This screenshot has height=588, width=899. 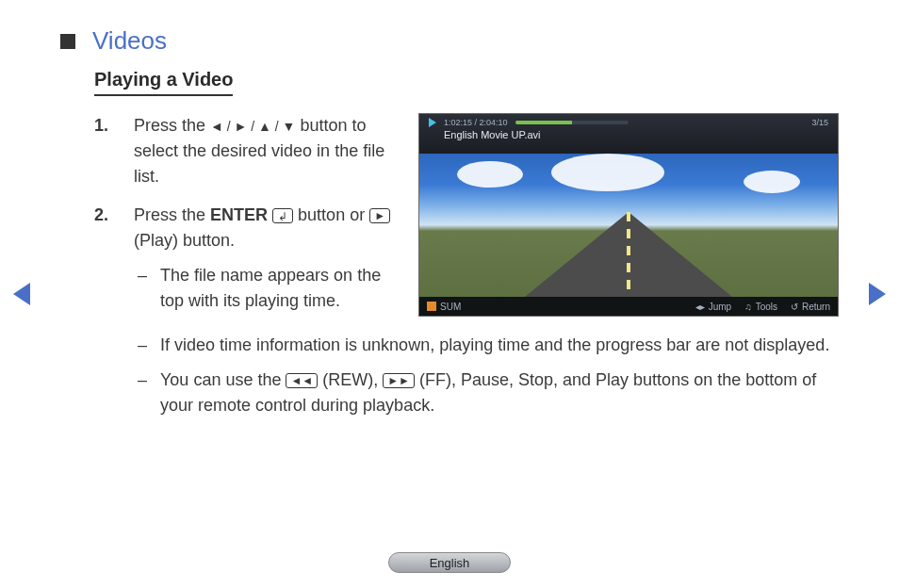 What do you see at coordinates (239, 215) in the screenshot?
I see `enter-label: ENTER` at bounding box center [239, 215].